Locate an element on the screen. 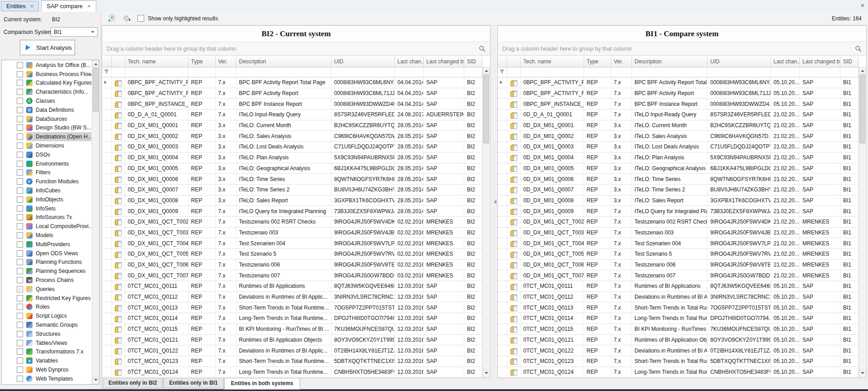  checkbox-design-studio-bw-s is located at coordinates (20, 128).